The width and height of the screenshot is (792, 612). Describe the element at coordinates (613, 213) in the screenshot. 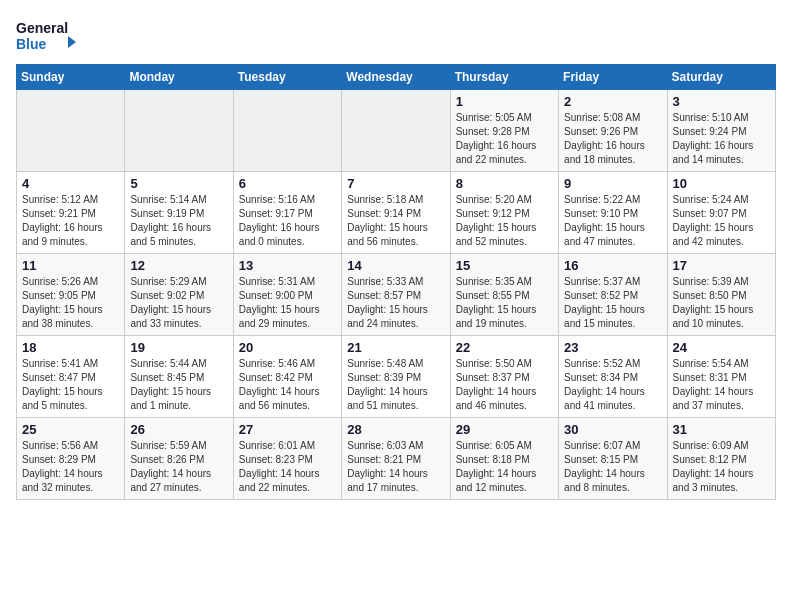

I see `calendar-cell: 9Sunrise: 5:22 AM Sunset: 9:10 PM Daylig…` at that location.